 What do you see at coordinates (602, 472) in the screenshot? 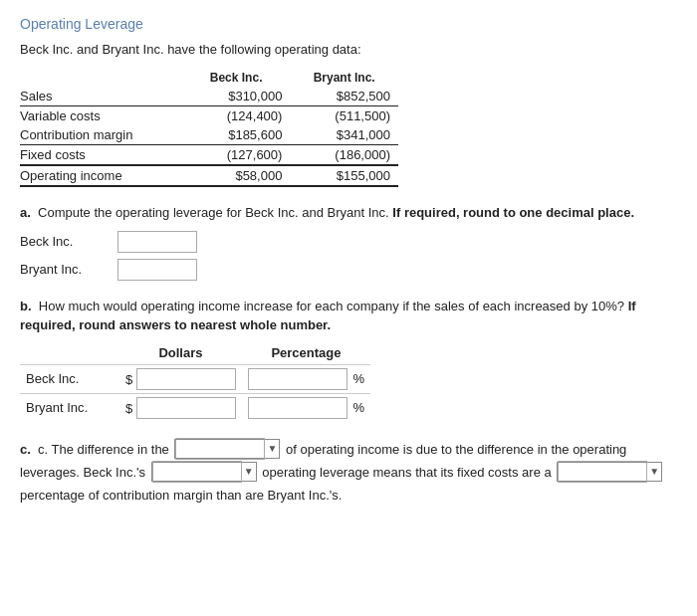
I see `dropdown-3-input` at bounding box center [602, 472].